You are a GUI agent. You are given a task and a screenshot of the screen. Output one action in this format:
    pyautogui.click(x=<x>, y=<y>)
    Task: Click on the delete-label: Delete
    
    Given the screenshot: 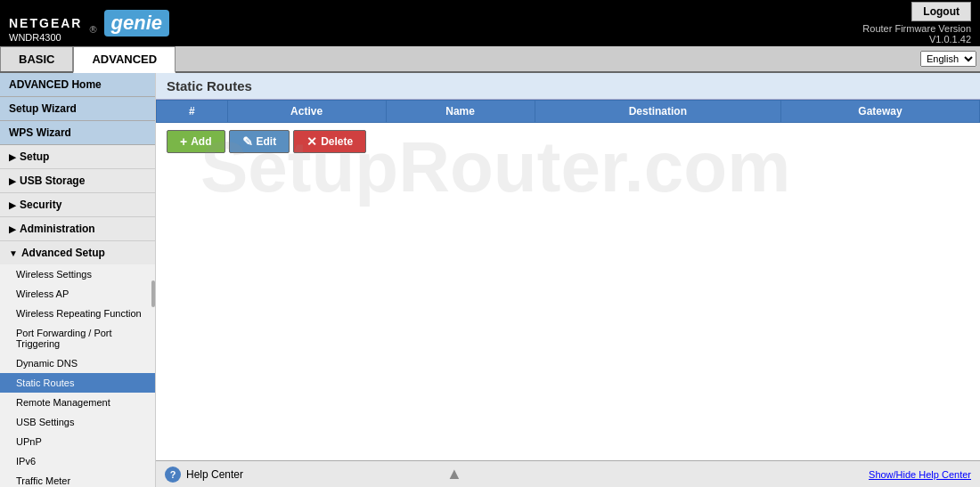 What is the action you would take?
    pyautogui.click(x=337, y=142)
    